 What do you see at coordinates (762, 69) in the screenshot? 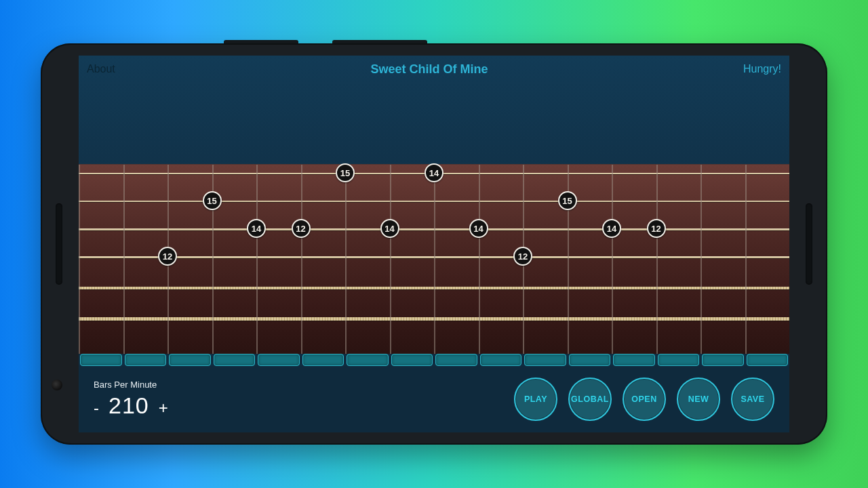
I see `hungry-link: Hungry!` at bounding box center [762, 69].